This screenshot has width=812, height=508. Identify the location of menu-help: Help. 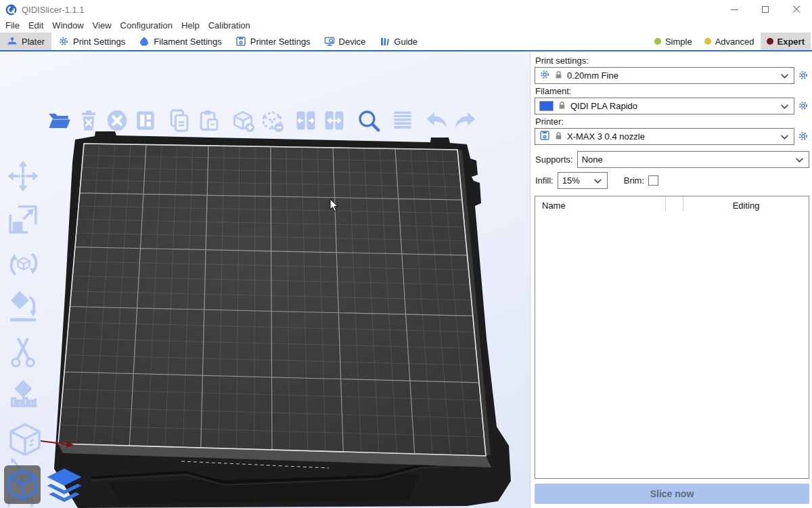
(194, 26).